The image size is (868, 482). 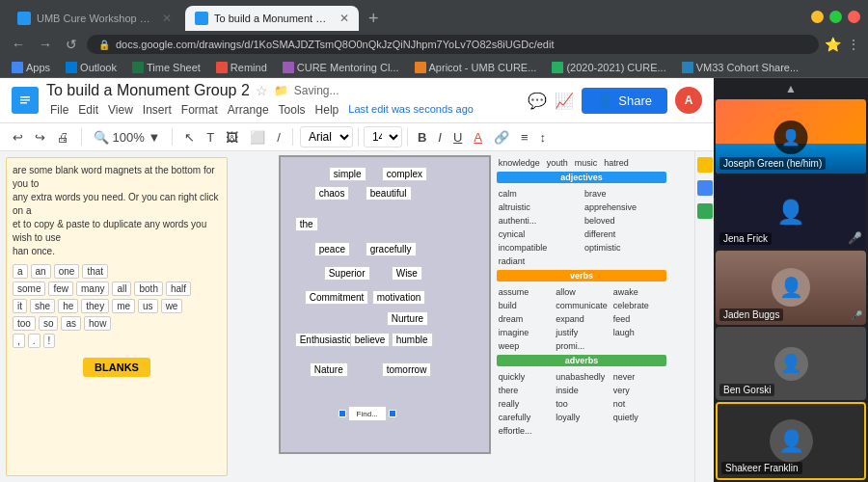 I want to click on canvas-word-superior: Superior, so click(x=347, y=274).